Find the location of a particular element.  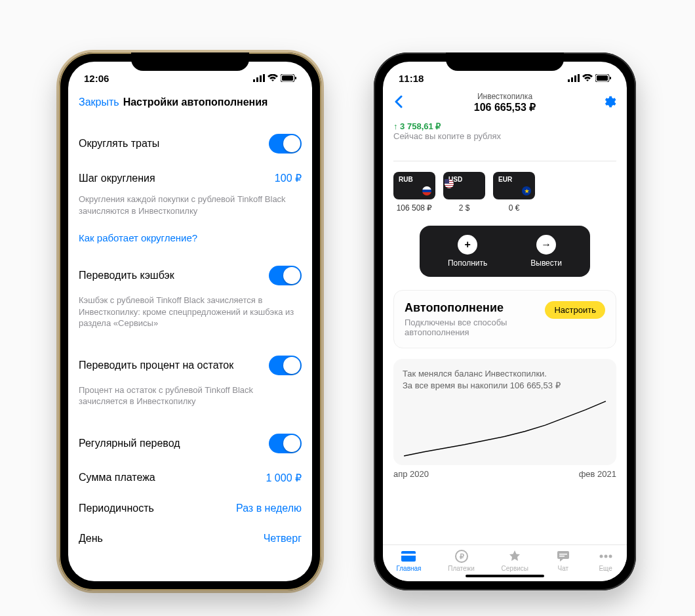

row-round-spending: Округлять траты is located at coordinates (190, 144).